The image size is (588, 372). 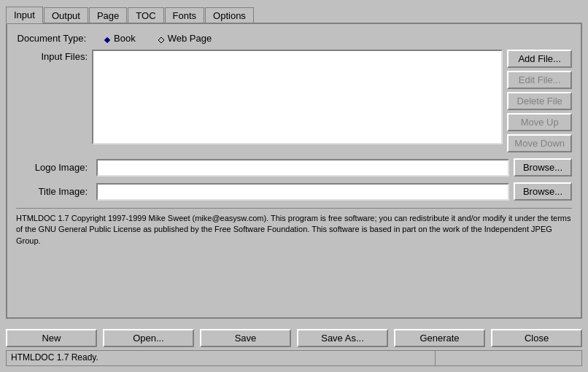 What do you see at coordinates (543, 191) in the screenshot?
I see `title-browse-button: Browse...` at bounding box center [543, 191].